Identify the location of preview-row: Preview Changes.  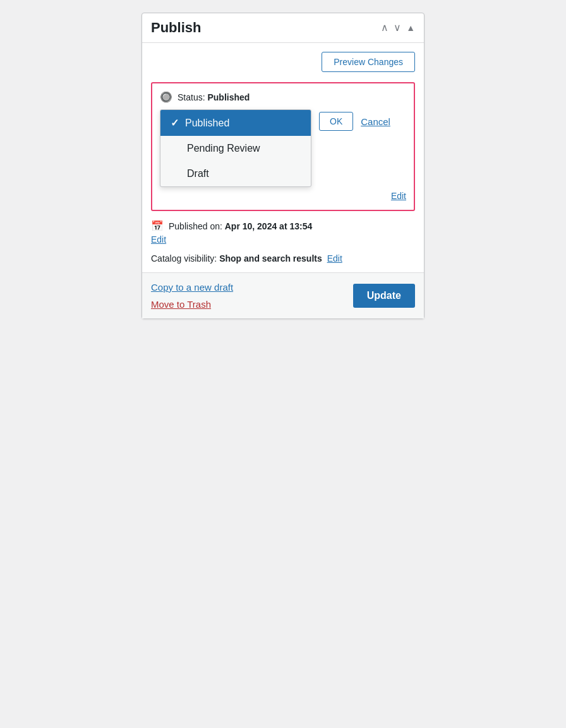
(283, 62).